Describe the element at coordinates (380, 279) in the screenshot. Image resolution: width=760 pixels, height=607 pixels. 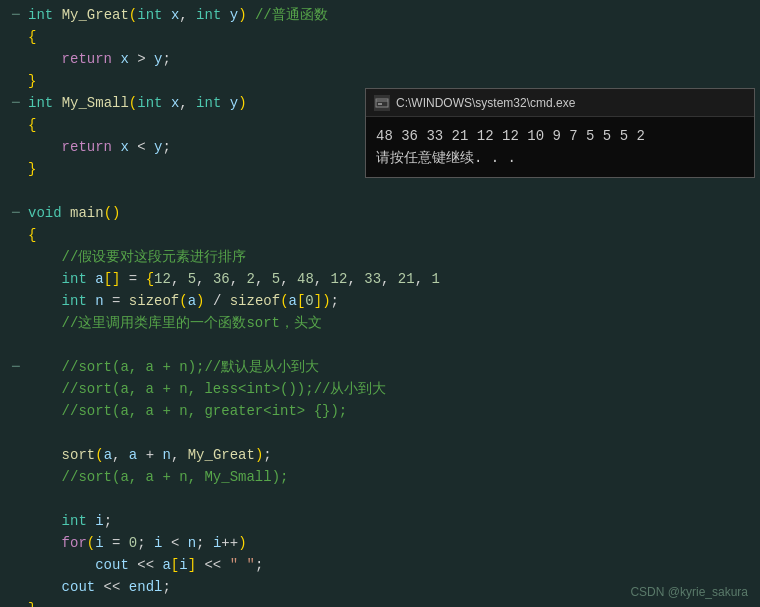
I see `code-line-array: int a[] = {12, 5, 36, 2, 5, 48, 12, 33, …` at that location.